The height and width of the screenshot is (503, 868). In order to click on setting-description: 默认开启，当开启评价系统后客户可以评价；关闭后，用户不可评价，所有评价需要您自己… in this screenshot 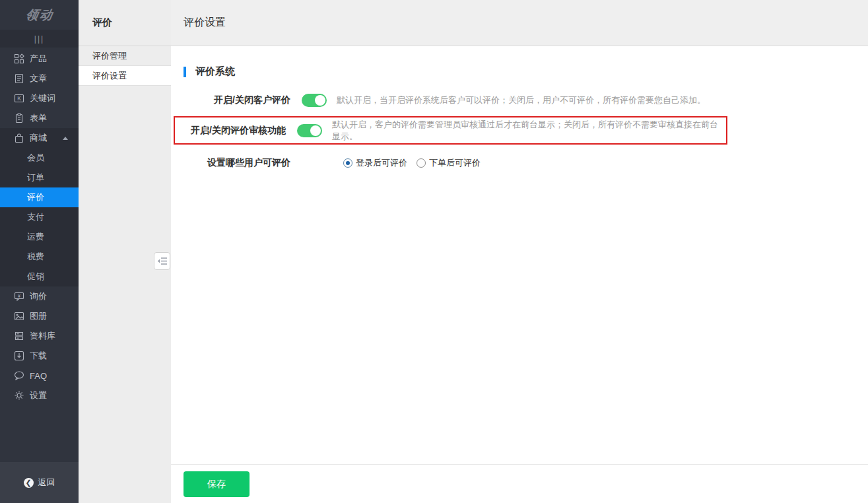, I will do `click(521, 100)`.